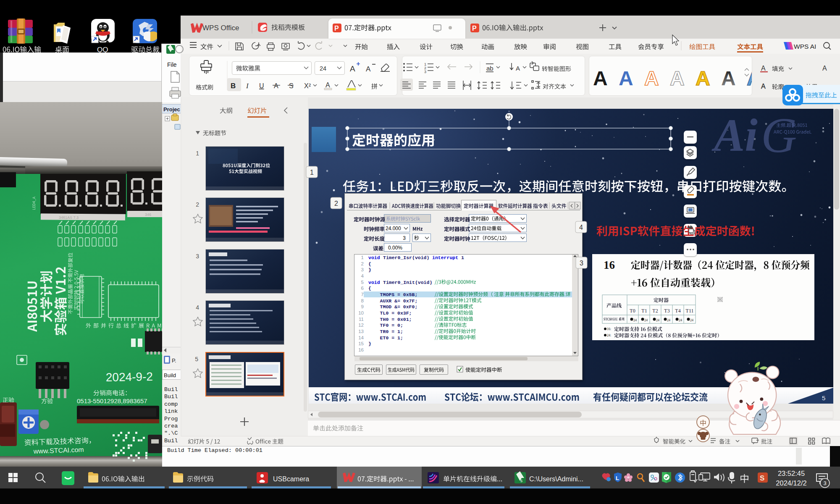 The image size is (840, 504). Describe the element at coordinates (395, 248) in the screenshot. I see `svg-text: 0.00%` at that location.